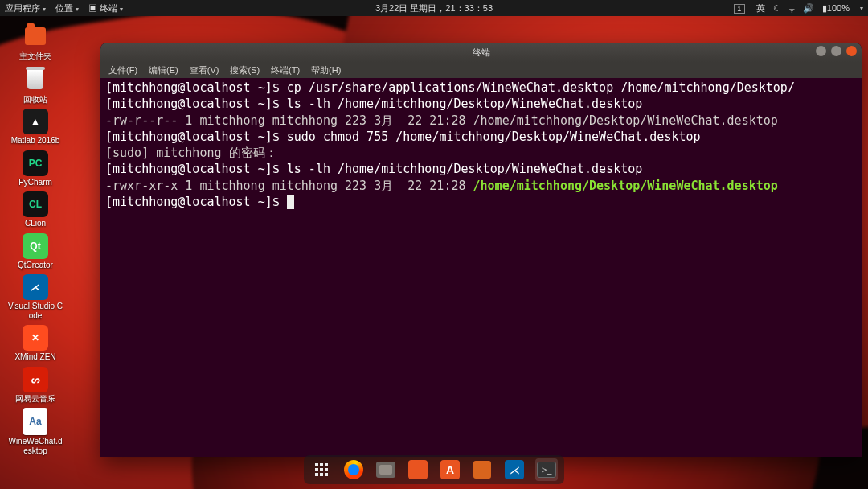  What do you see at coordinates (326, 71) in the screenshot?
I see `menu-help: 帮助(H)` at bounding box center [326, 71].